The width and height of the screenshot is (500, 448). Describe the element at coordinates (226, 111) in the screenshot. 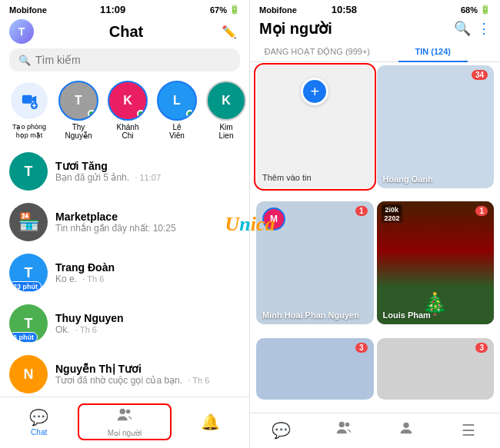

I see `story-kim: K KimLien` at that location.